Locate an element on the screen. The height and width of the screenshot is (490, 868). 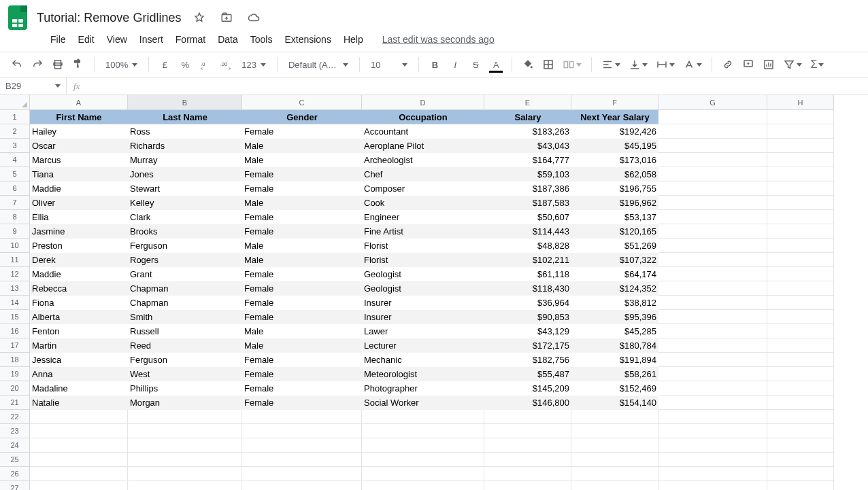
cell: Mechanic is located at coordinates (423, 360).